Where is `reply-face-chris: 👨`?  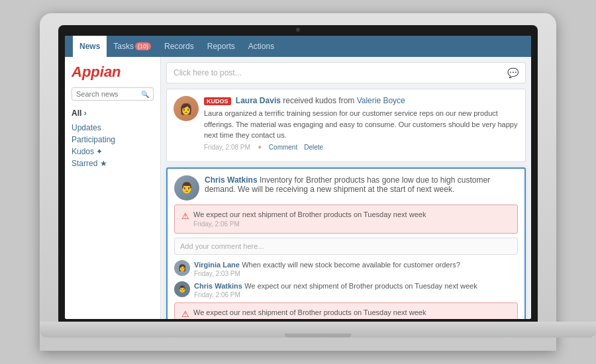 reply-face-chris: 👨 is located at coordinates (182, 289).